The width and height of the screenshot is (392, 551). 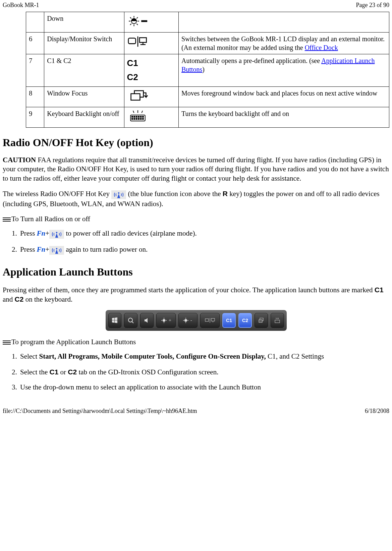 What do you see at coordinates (35, 97) in the screenshot?
I see `row8-num: 8` at bounding box center [35, 97].